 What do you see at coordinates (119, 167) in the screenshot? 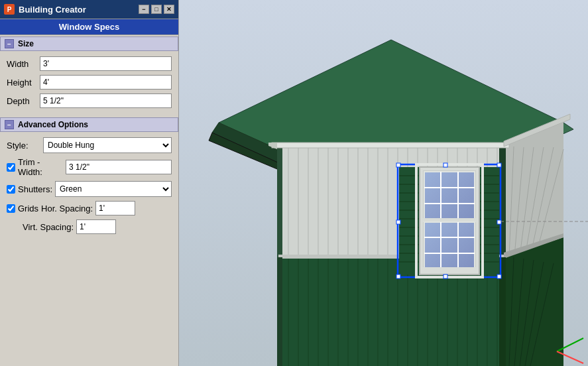
I see `trim-input` at bounding box center [119, 167].